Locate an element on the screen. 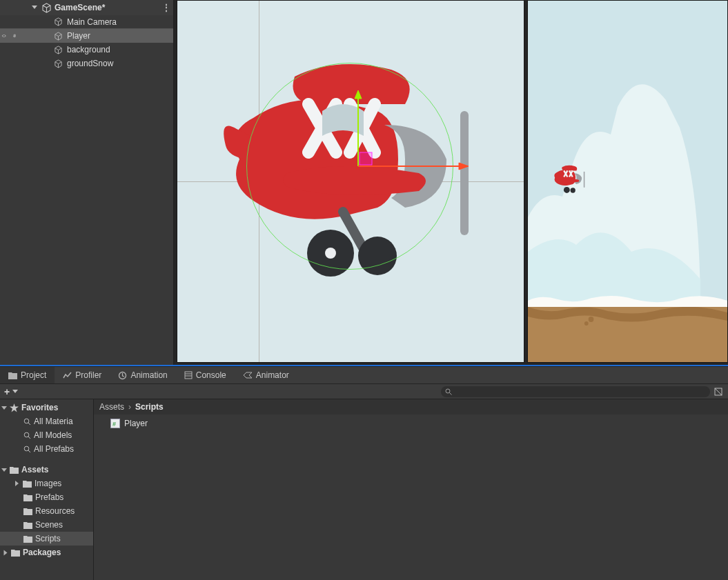 The width and height of the screenshot is (728, 580). favorite-label: All Prefabs is located at coordinates (54, 449).